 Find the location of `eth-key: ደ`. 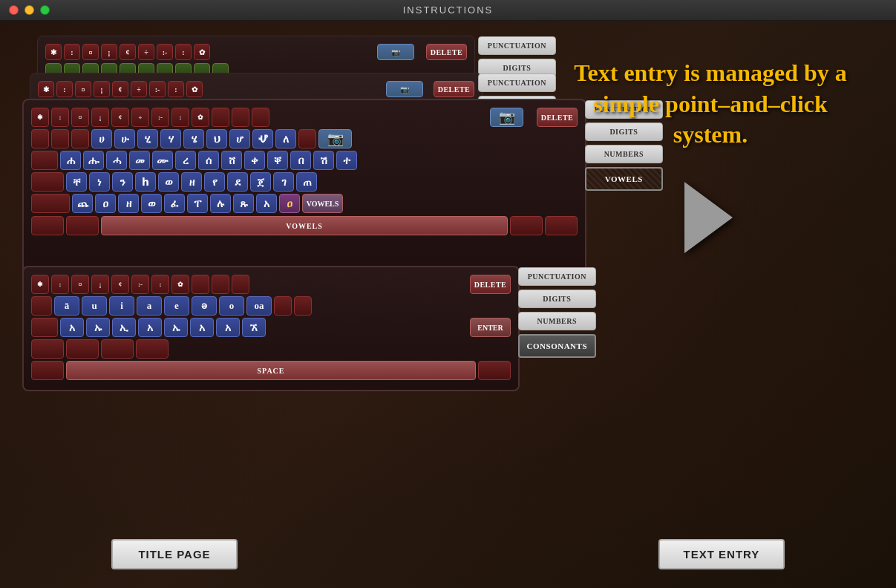

eth-key: ደ is located at coordinates (238, 182).